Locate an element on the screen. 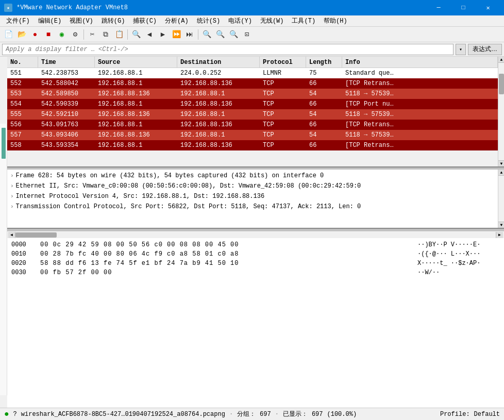 The width and height of the screenshot is (504, 420). menu-capture: 捕获(C) is located at coordinates (145, 21).